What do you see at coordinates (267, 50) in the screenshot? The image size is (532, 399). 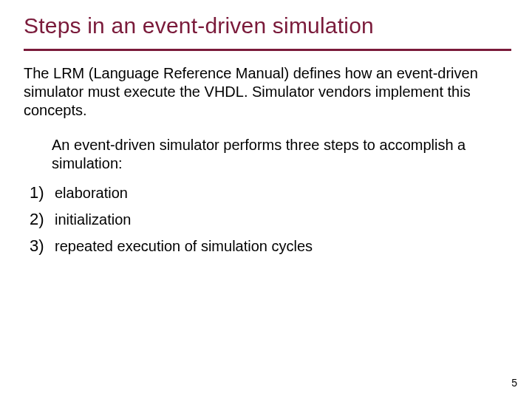 I see `title-divider` at bounding box center [267, 50].